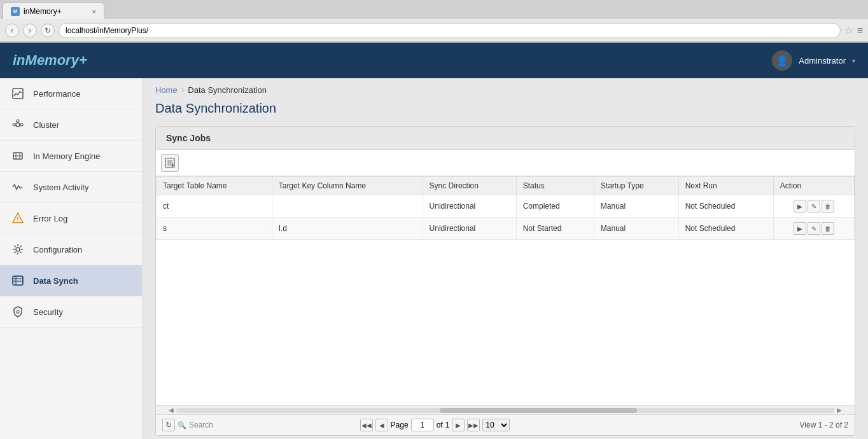  I want to click on sidebar-label-cluster: Cluster, so click(46, 125).